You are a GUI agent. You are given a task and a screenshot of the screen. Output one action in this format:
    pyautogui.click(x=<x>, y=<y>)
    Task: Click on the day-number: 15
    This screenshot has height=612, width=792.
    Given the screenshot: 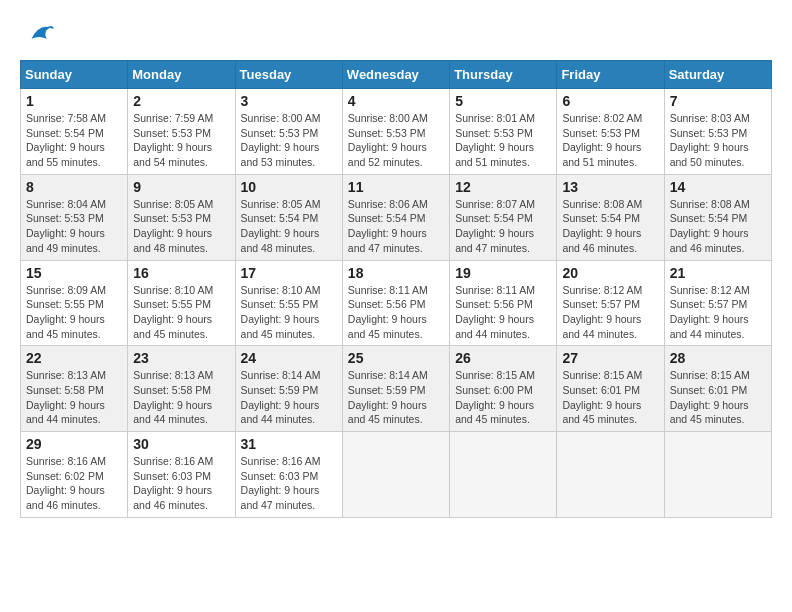 What is the action you would take?
    pyautogui.click(x=74, y=273)
    